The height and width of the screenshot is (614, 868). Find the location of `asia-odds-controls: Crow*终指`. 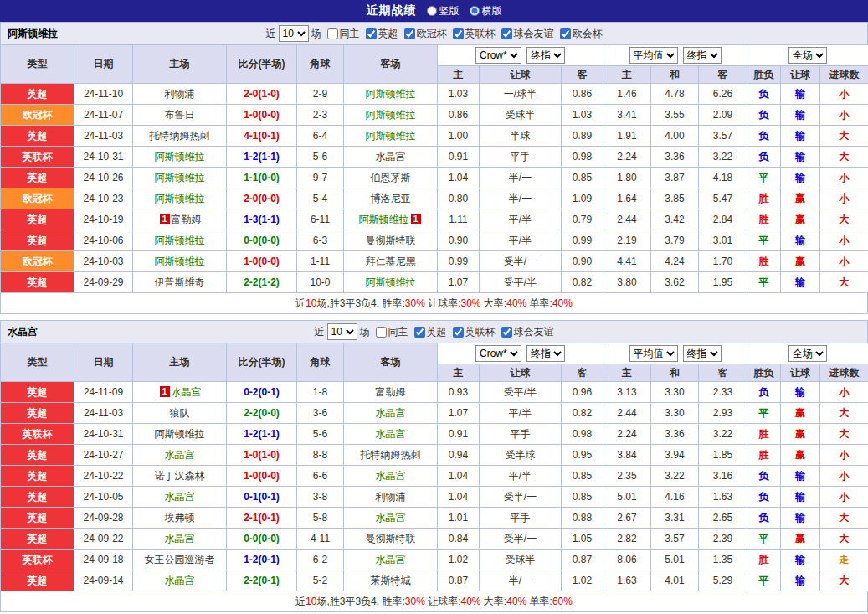

asia-odds-controls: Crow*终指 is located at coordinates (521, 55).